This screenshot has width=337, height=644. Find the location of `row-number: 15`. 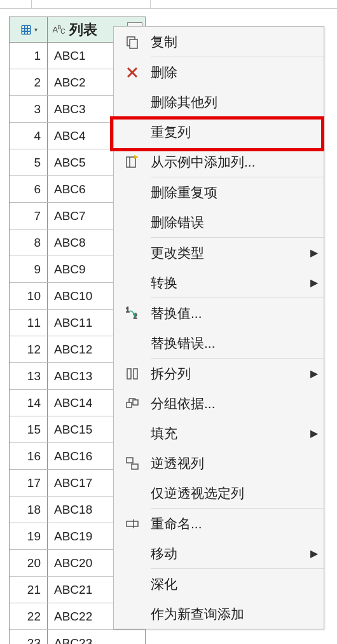

row-number: 15 is located at coordinates (29, 430).